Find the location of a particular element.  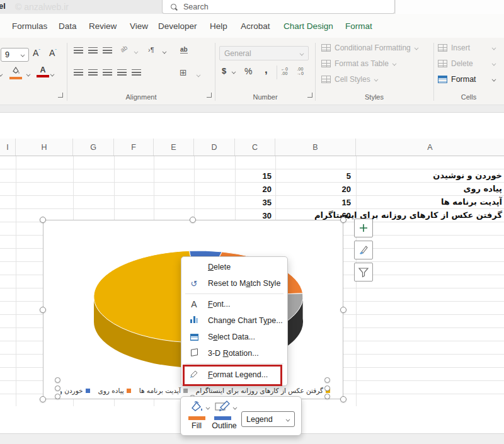

font-color-button: A is located at coordinates (43, 72).